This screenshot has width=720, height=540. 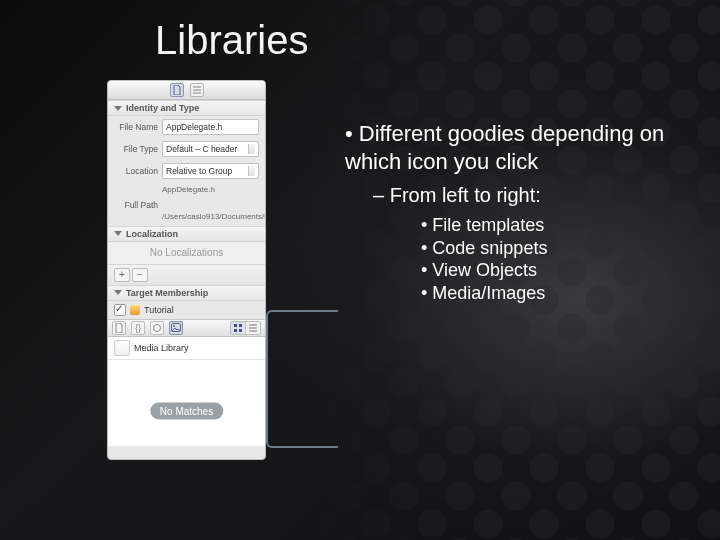 I want to click on bullet-text: Code snippets, so click(x=490, y=248).